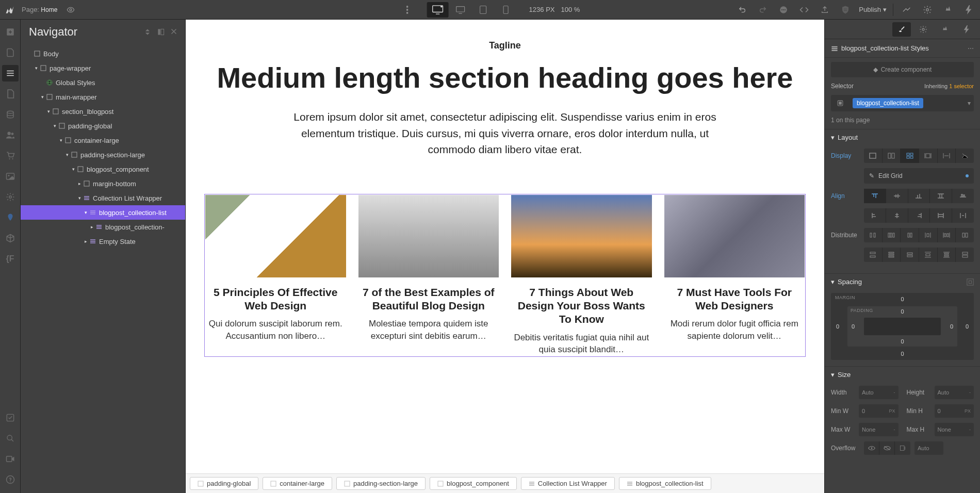 Image resolution: width=980 pixels, height=493 pixels. What do you see at coordinates (103, 198) in the screenshot?
I see `tree-item: ▾Collection List Wrapper` at bounding box center [103, 198].